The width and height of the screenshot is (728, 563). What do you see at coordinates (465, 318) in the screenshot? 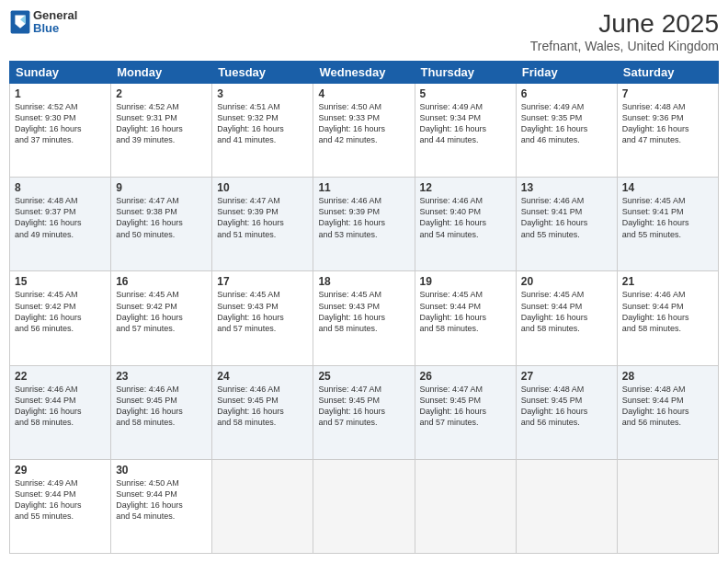
I see `day-19: 19 Sunrise: 4:45 AMSunset: 9:44 PMDaylig…` at bounding box center [465, 318].